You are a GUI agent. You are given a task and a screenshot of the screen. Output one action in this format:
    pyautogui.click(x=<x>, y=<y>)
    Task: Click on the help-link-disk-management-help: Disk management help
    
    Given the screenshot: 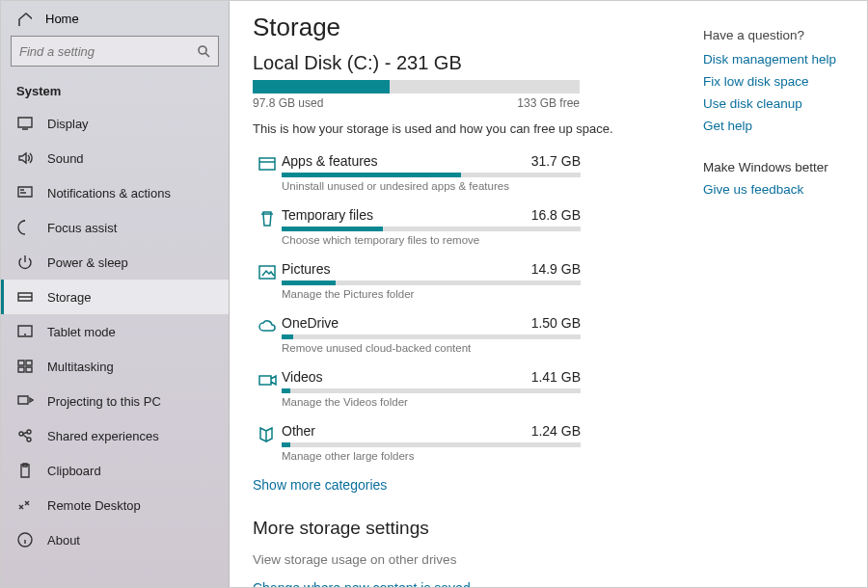 What is the action you would take?
    pyautogui.click(x=777, y=60)
    